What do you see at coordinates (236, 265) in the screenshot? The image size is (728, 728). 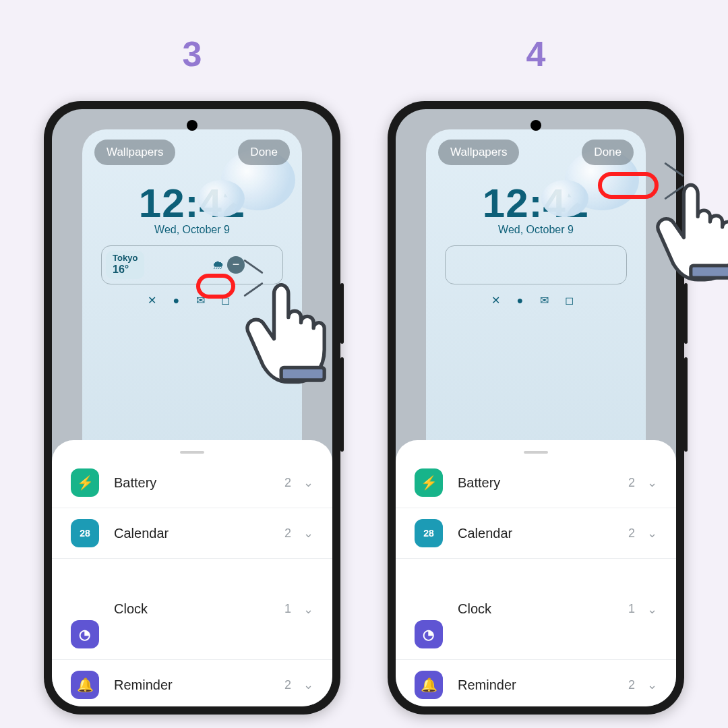 I see `remove-widget-button: −` at bounding box center [236, 265].